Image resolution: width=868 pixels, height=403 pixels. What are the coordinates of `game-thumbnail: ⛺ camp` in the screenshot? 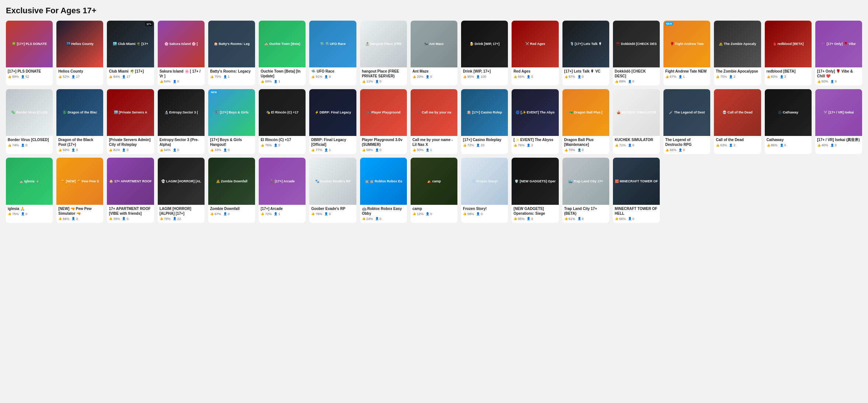 It's located at (434, 181).